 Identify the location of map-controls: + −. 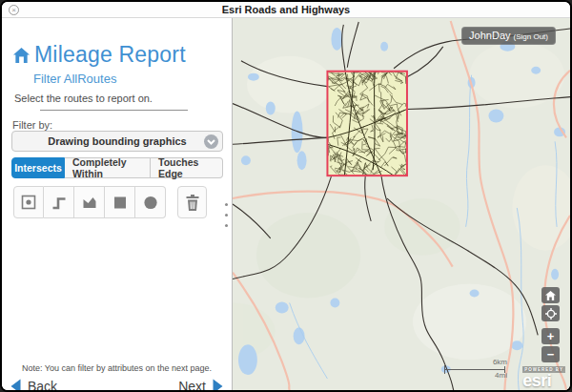
(551, 324).